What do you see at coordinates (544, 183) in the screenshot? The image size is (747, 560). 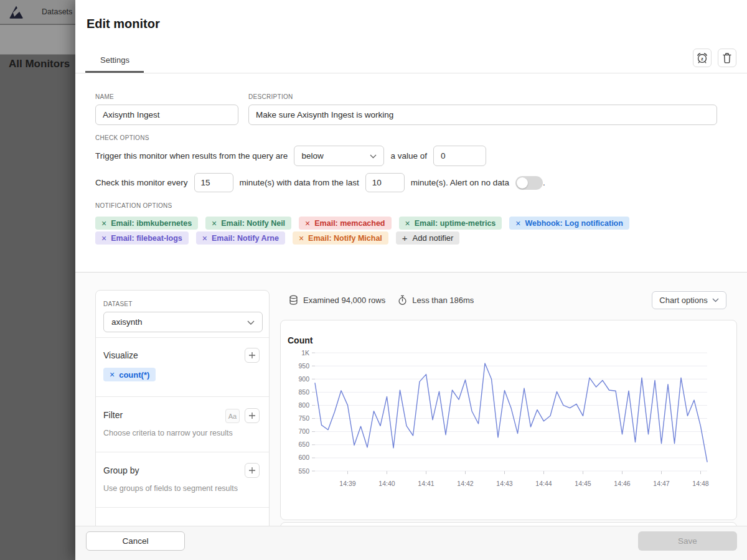 I see `check-text-period: .` at bounding box center [544, 183].